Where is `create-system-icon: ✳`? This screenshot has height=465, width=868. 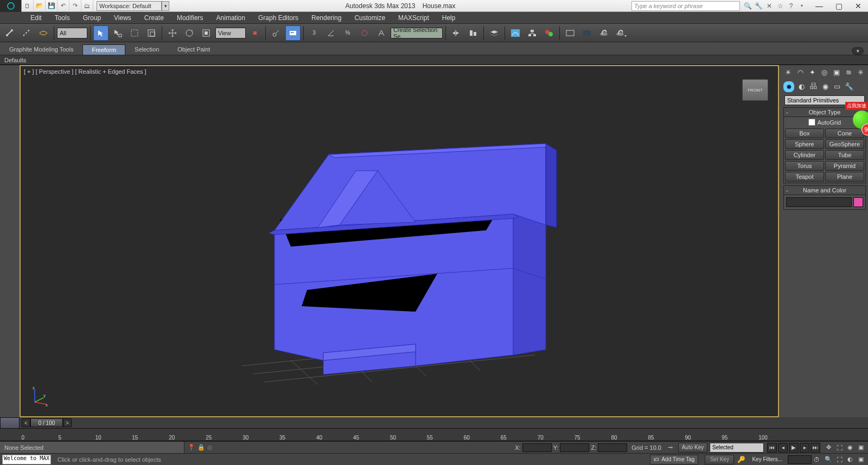
create-system-icon: ✳ is located at coordinates (861, 72).